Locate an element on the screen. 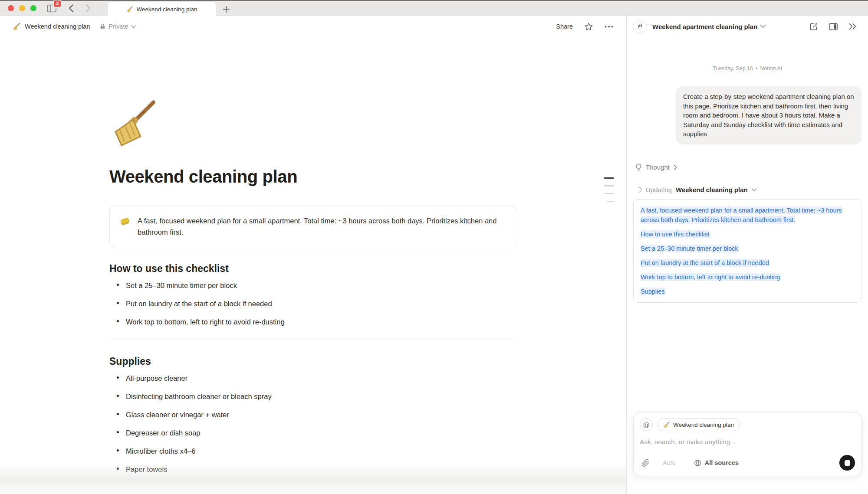  ai-composer: @ Weekend cleaning plan Auto is located at coordinates (747, 444).